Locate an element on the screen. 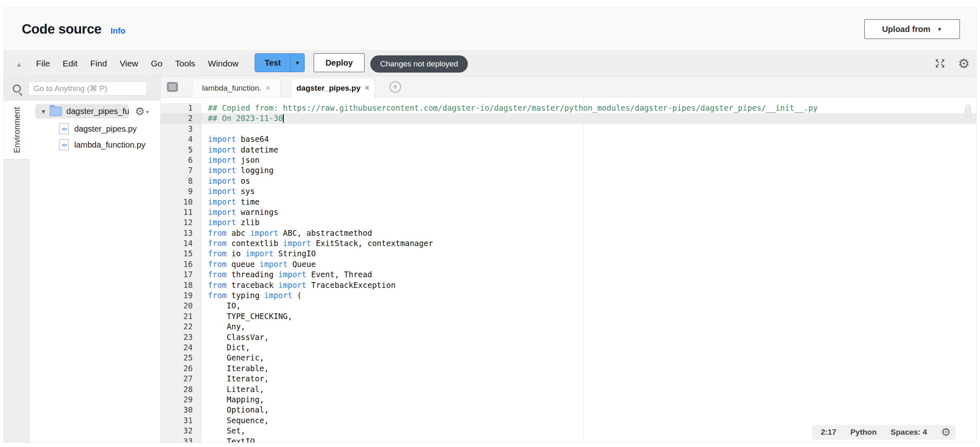 Image resolution: width=980 pixels, height=447 pixels. line-number: 1 is located at coordinates (181, 108).